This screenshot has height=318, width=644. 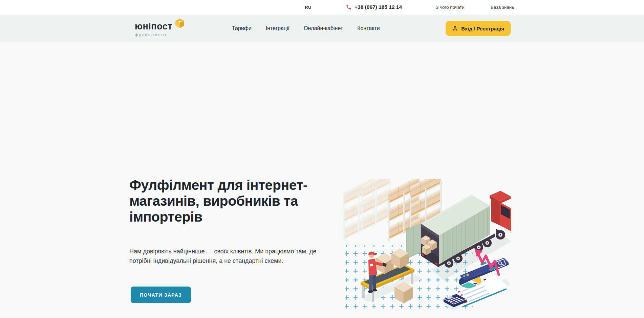 What do you see at coordinates (349, 7) in the screenshot?
I see `phone-icon` at bounding box center [349, 7].